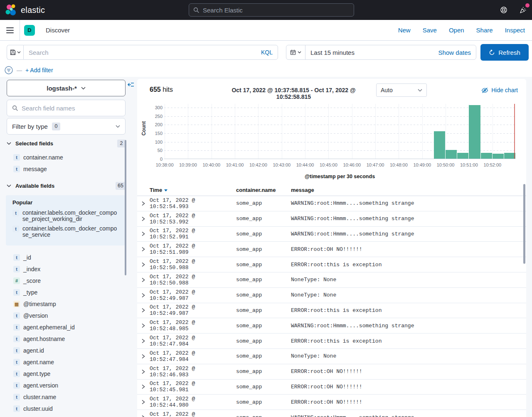 The image size is (532, 417). What do you see at coordinates (504, 10) in the screenshot?
I see `help-button` at bounding box center [504, 10].